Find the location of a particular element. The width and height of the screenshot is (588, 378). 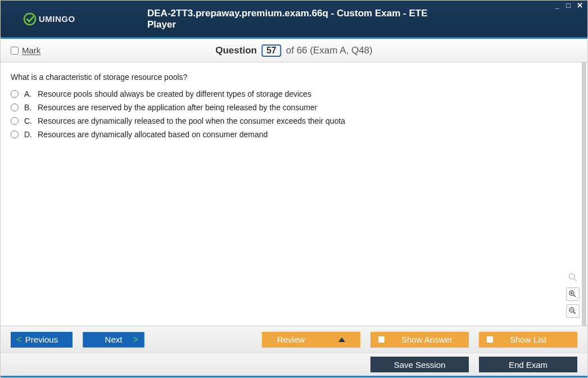

option-letter: A. is located at coordinates (28, 94).